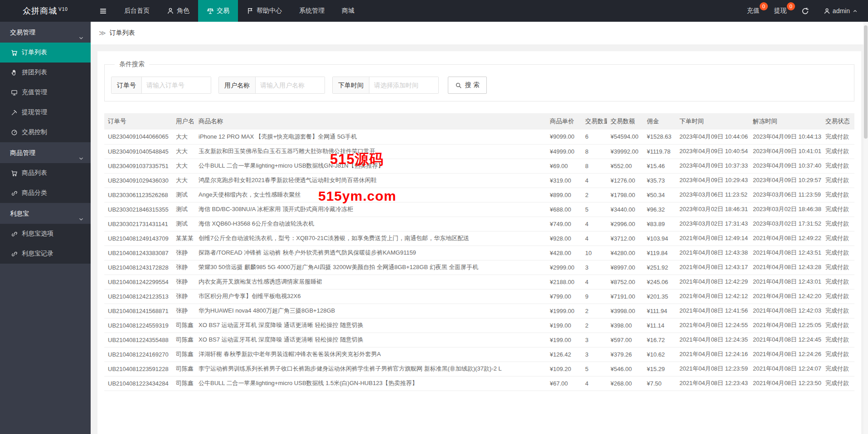 The width and height of the screenshot is (868, 434). What do you see at coordinates (594, 137) in the screenshot?
I see `cell-quantity: 6` at bounding box center [594, 137].